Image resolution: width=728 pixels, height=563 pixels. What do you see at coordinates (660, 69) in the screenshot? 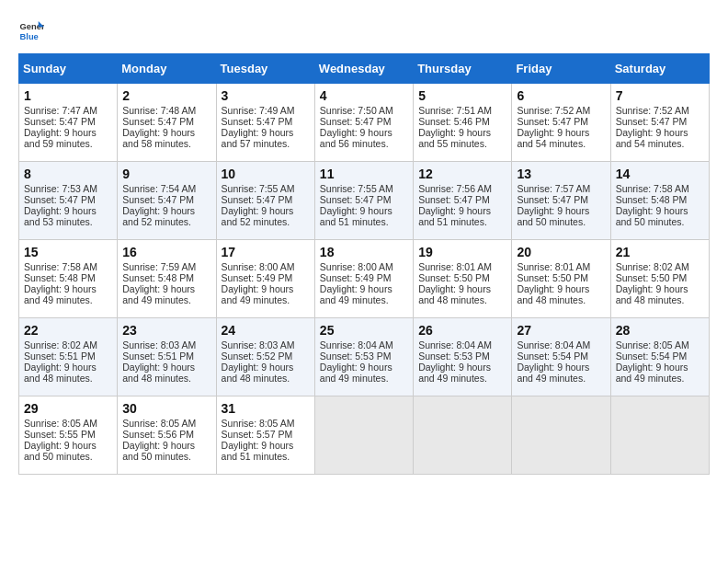
I see `weekday-header: Saturday` at bounding box center [660, 69].